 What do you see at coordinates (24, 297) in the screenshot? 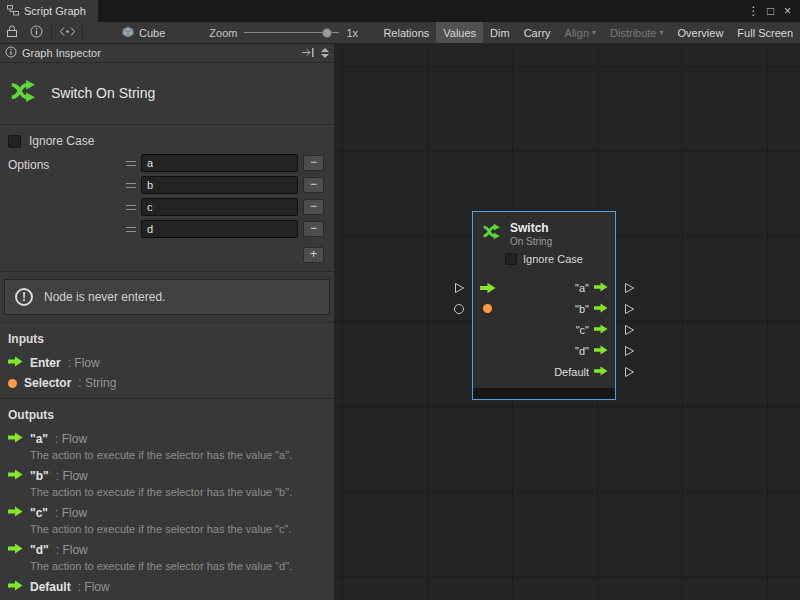
I see `warning-icon` at bounding box center [24, 297].